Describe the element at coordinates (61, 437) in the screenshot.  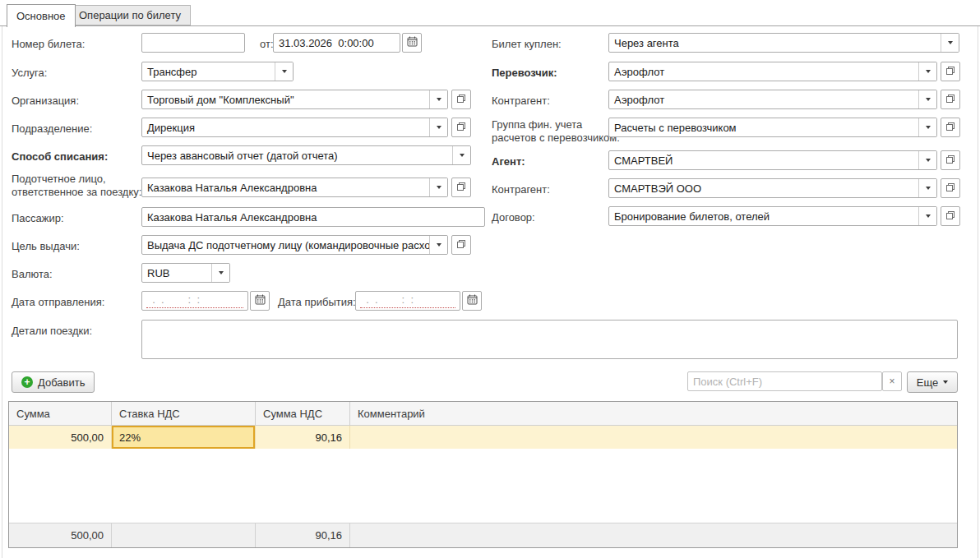
I see `cell-sum: 500,00` at that location.